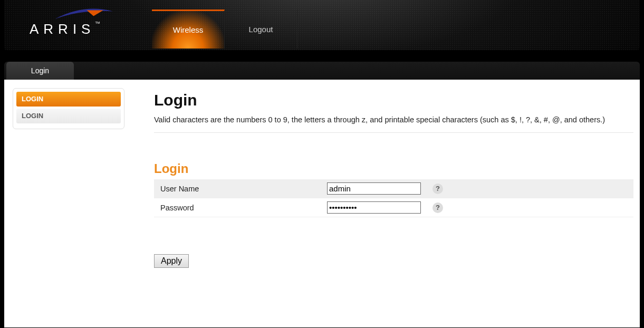 The image size is (644, 328). I want to click on form-row-password: Password ?, so click(393, 208).